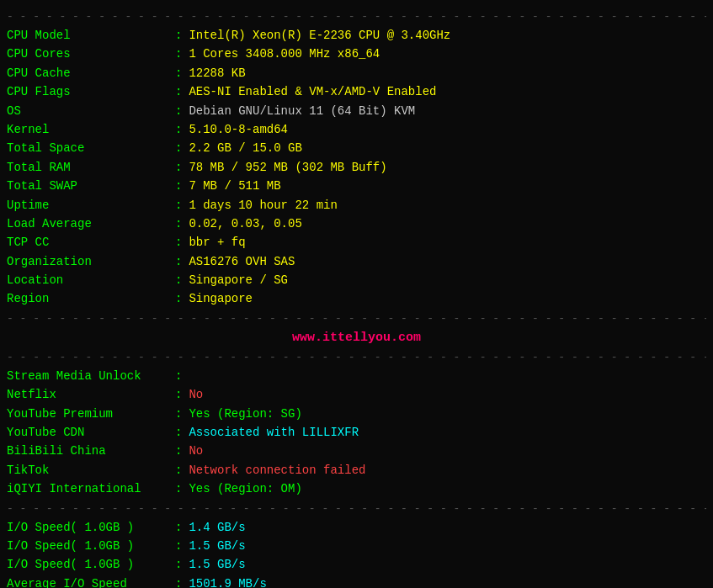  What do you see at coordinates (320, 35) in the screenshot?
I see `cpu-model-value: Intel(R) Xeon(R) E-2236 CPU @ 3.40GHz` at bounding box center [320, 35].